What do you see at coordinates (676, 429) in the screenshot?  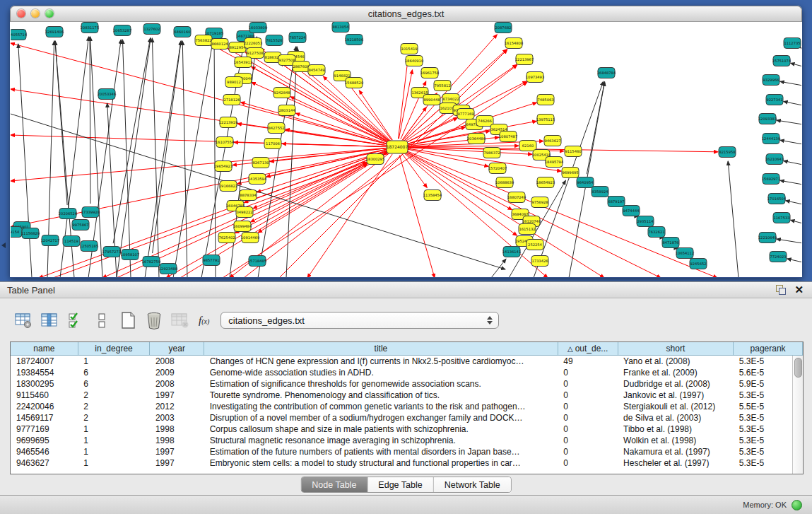 I see `table-cell: Tibbo et al. (1998)` at bounding box center [676, 429].